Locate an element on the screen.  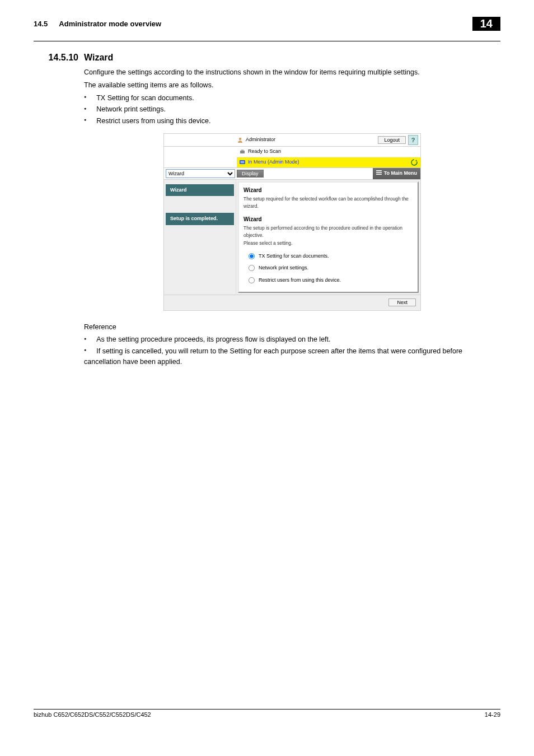
radio-restrict-users: Restrict users from using this device. is located at coordinates (330, 281).